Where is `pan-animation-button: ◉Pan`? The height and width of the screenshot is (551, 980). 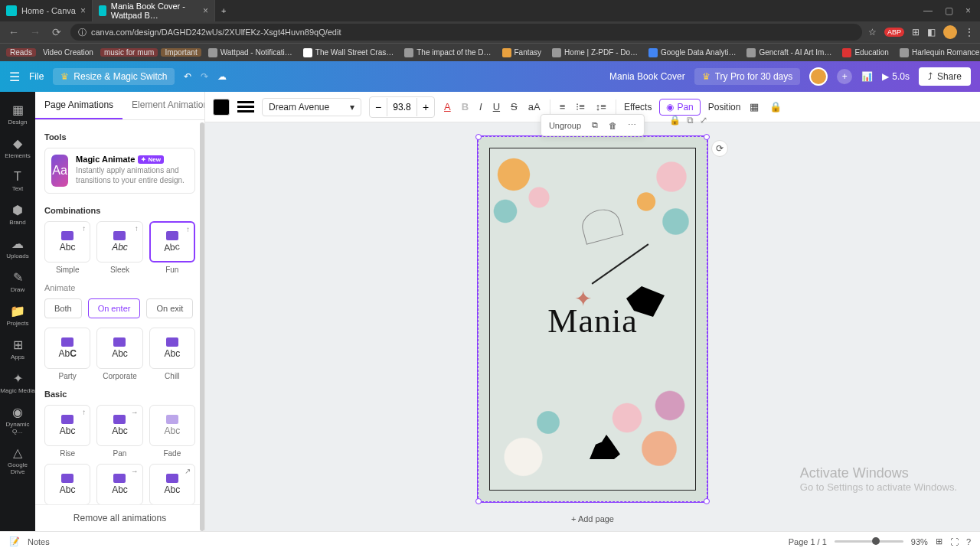 pan-animation-button: ◉Pan is located at coordinates (680, 107).